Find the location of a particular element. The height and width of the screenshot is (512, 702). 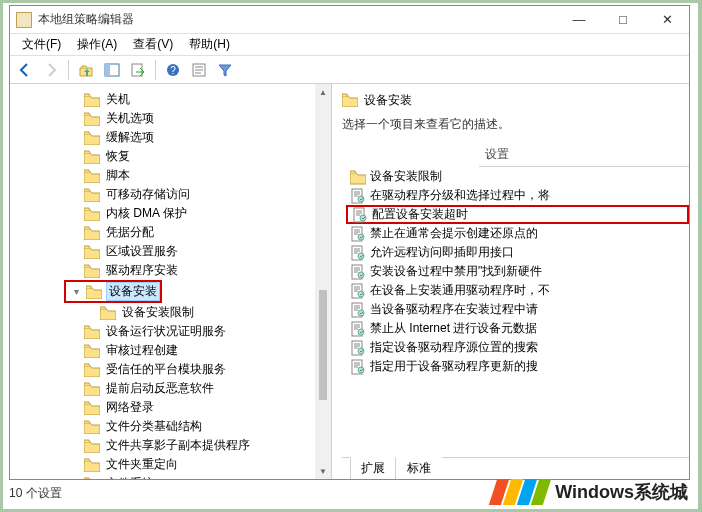

tree-item: 关机选项 is located at coordinates (162, 118).